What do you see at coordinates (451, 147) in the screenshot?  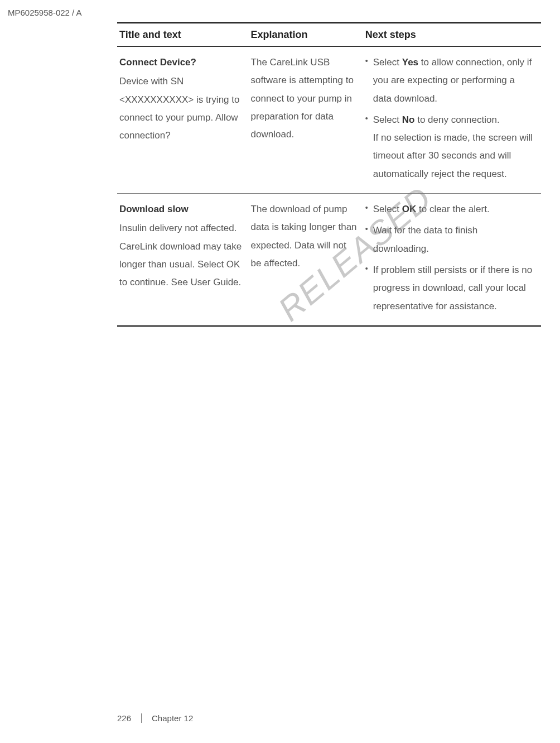 I see `list-item: Select No to deny connection. If no sele…` at bounding box center [451, 147].